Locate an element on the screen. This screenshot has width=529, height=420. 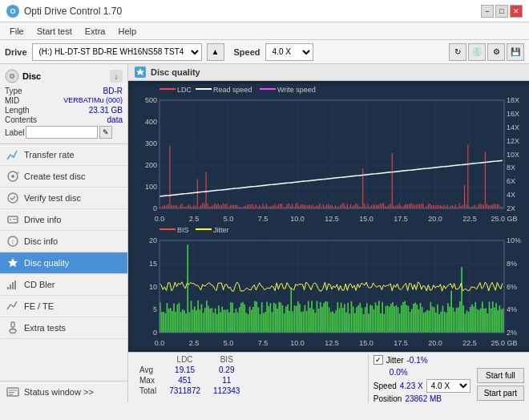
sidebar-item-drive-info: Drive info is located at coordinates (64, 220).